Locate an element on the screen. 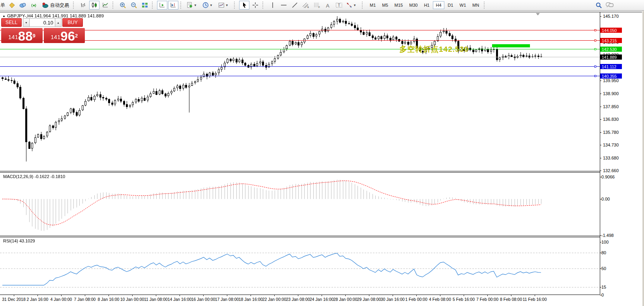 This screenshot has width=644, height=306. new-order-button is located at coordinates (12, 5).